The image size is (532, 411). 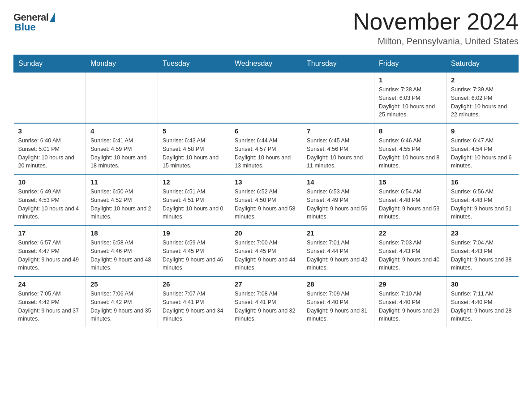 What do you see at coordinates (410, 80) in the screenshot?
I see `day-number: 1` at bounding box center [410, 80].